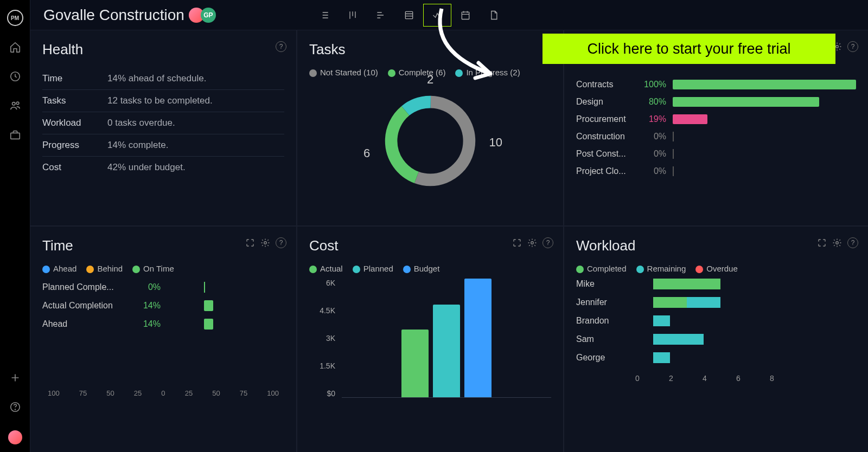 This screenshot has height=452, width=868. What do you see at coordinates (716, 269) in the screenshot?
I see `legend: CompletedRemainingOverdue` at bounding box center [716, 269].